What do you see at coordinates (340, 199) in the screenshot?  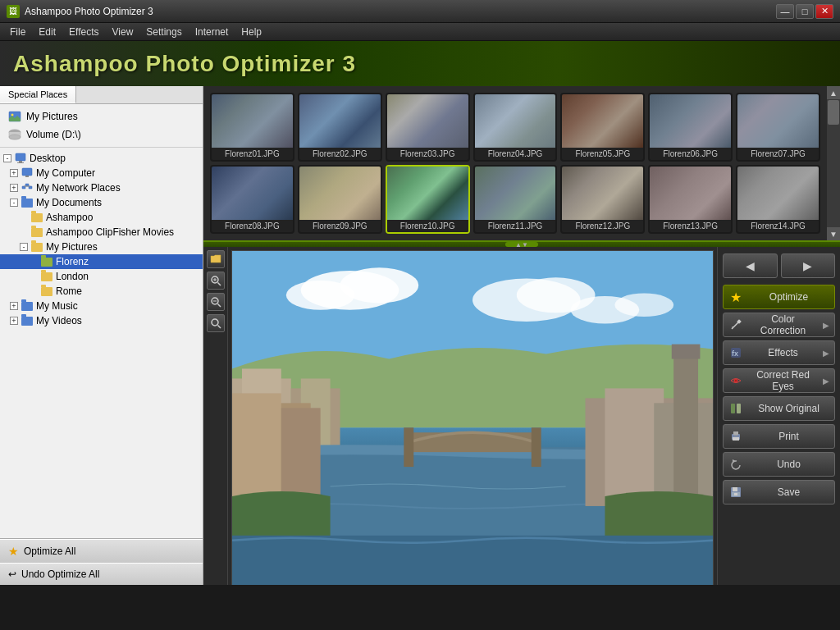 I see `thumbnail-florenz09: Florenz09.JPG` at bounding box center [340, 199].